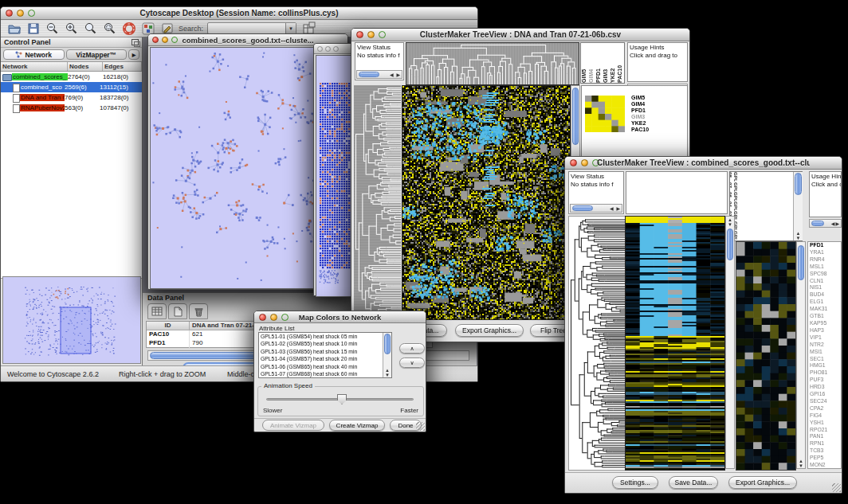 The image size is (848, 504). Describe the element at coordinates (198, 311) in the screenshot. I see `delete-attribute-icon` at that location.